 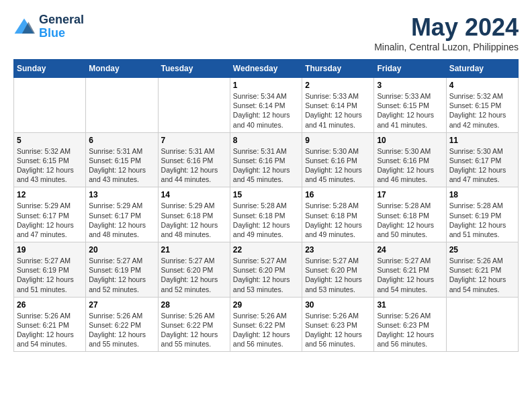 I want to click on calendar-cell: 3Sunrise: 5:33 AM Sunset: 6:15 PM Daylig…, so click(x=410, y=105).